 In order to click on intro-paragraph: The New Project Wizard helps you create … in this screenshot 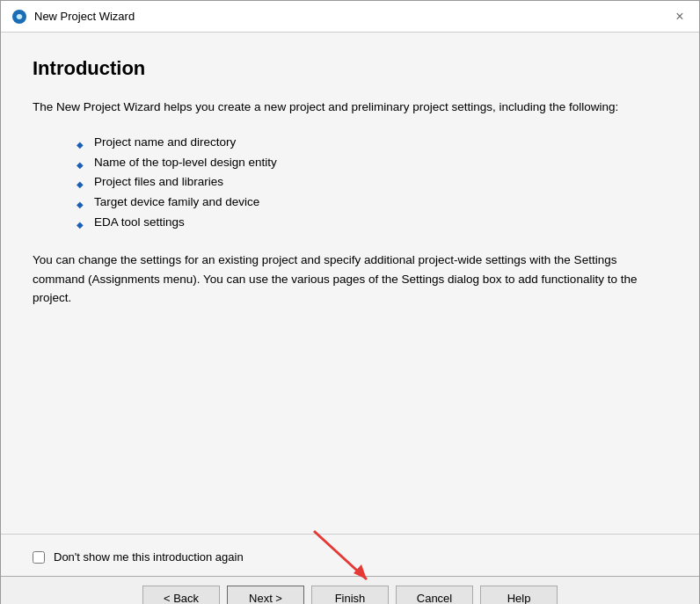, I will do `click(350, 107)`.